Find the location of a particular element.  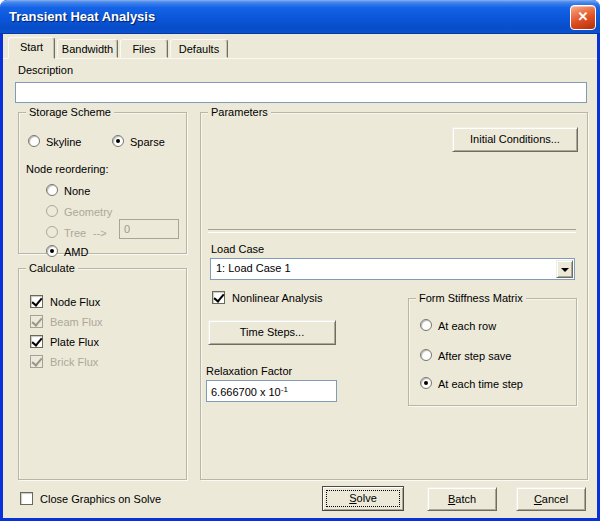

calculate-group: Calculate is located at coordinates (102, 374).